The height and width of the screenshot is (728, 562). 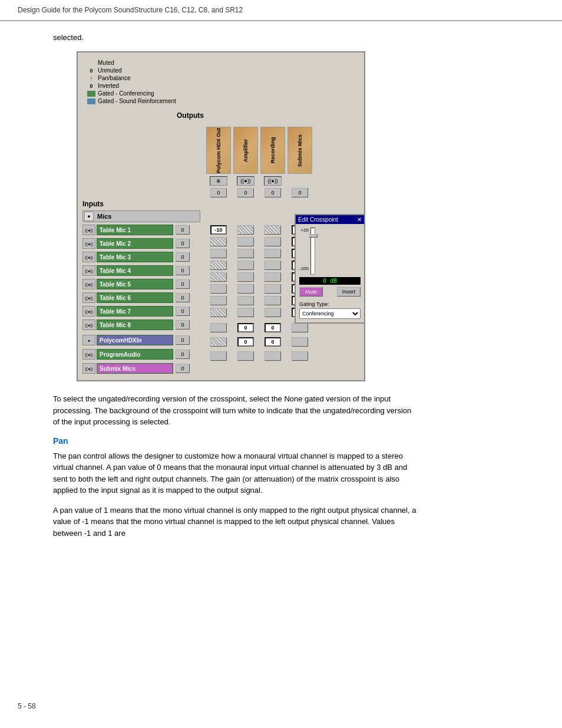 I want to click on cp-btn-mic4-amp, so click(x=246, y=265).